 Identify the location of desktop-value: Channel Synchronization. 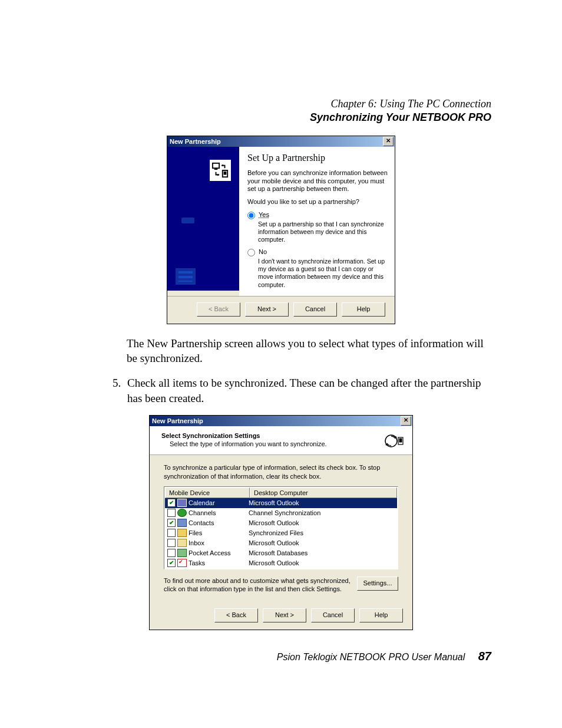
(322, 513).